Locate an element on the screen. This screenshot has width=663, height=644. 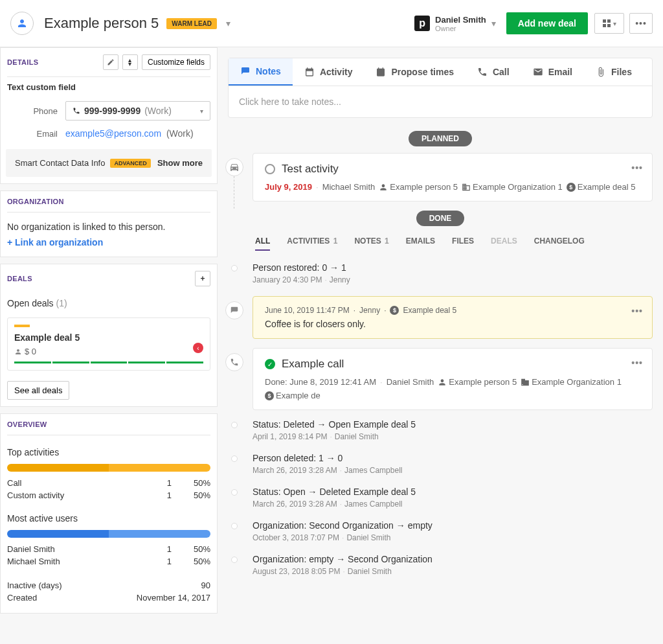
activity-checkbox is located at coordinates (270, 169).